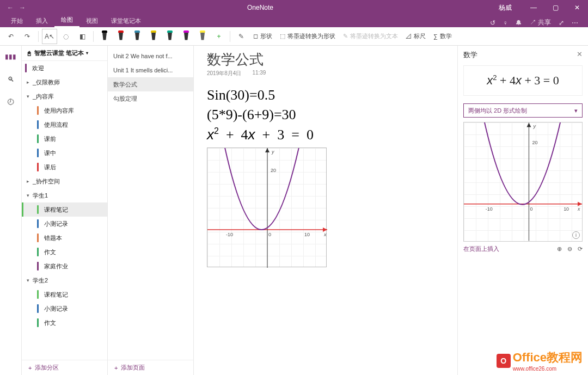 This screenshot has height=375, width=588. Describe the element at coordinates (65, 210) in the screenshot. I see `sections-column: 📓︎ 智慧云课堂 笔记本 ▾ 欢迎▸_仅限教师▾_内容库使用内容库使用流程课前课…` at that location.